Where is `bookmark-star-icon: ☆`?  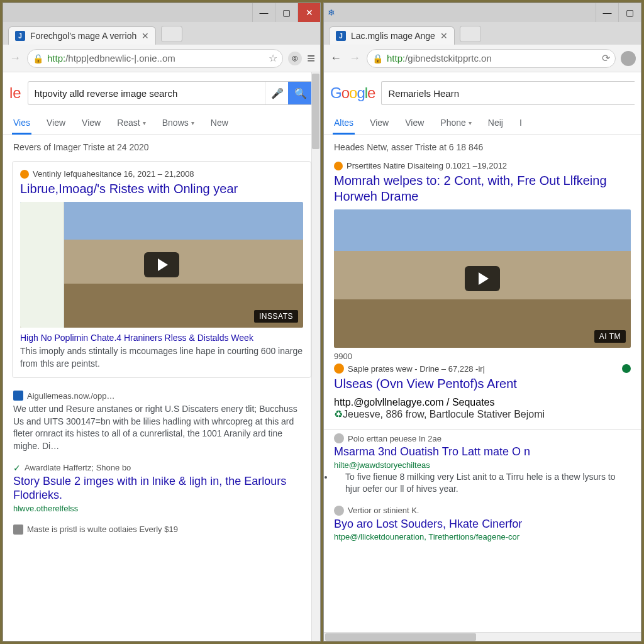
bookmark-star-icon: ☆ is located at coordinates (273, 58).